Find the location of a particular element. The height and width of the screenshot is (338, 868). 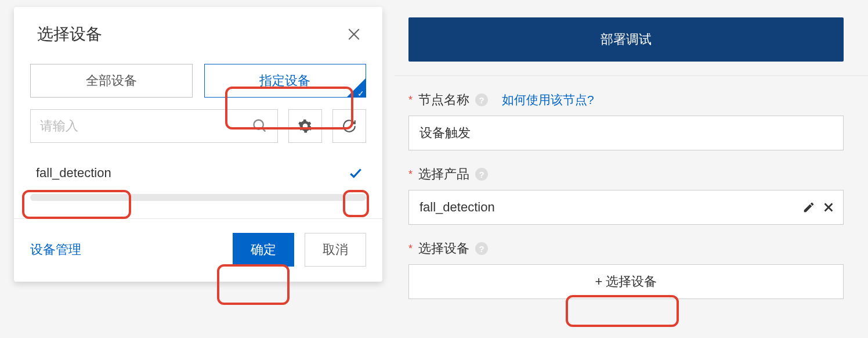

search-input is located at coordinates (137, 126).